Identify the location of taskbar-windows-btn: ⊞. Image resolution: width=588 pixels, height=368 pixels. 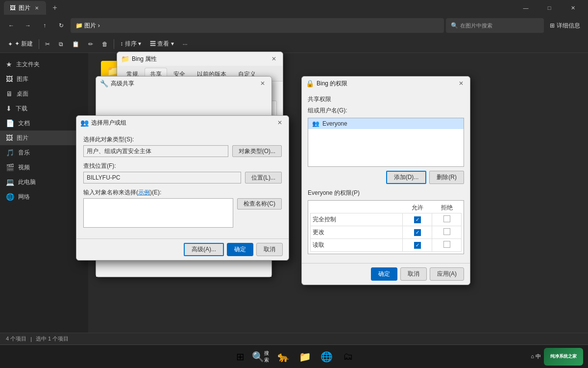
(240, 357).